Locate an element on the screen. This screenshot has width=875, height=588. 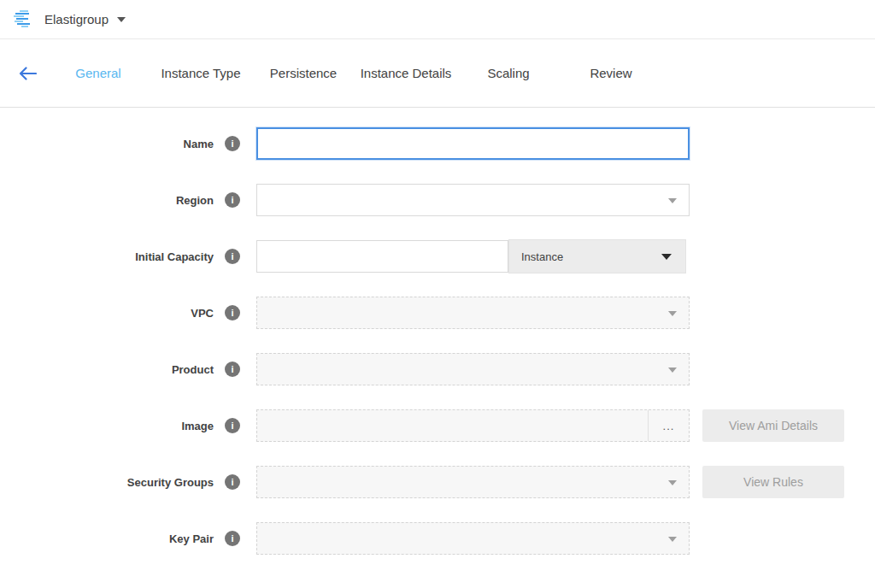
image-label: Image is located at coordinates (197, 426).